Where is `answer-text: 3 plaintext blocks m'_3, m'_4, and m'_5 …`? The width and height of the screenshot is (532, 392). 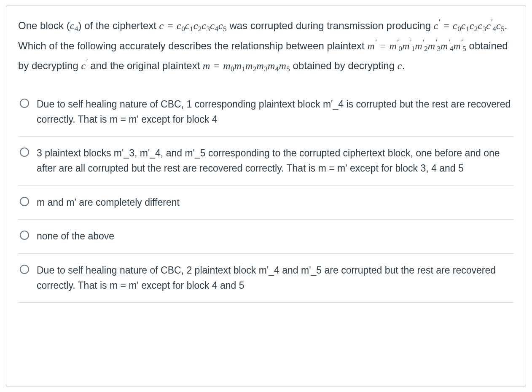 answer-text: 3 plaintext blocks m'_3, m'_4, and m'_5 … is located at coordinates (274, 161).